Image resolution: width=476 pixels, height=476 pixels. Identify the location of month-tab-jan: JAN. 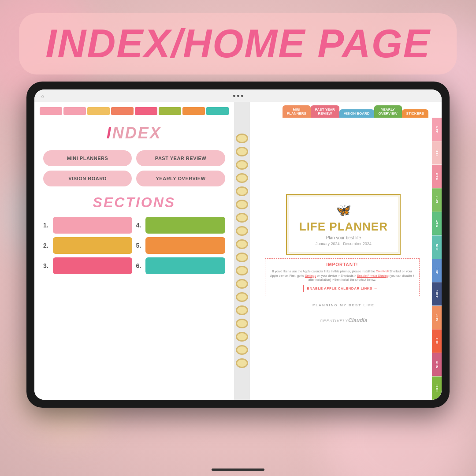
(437, 130).